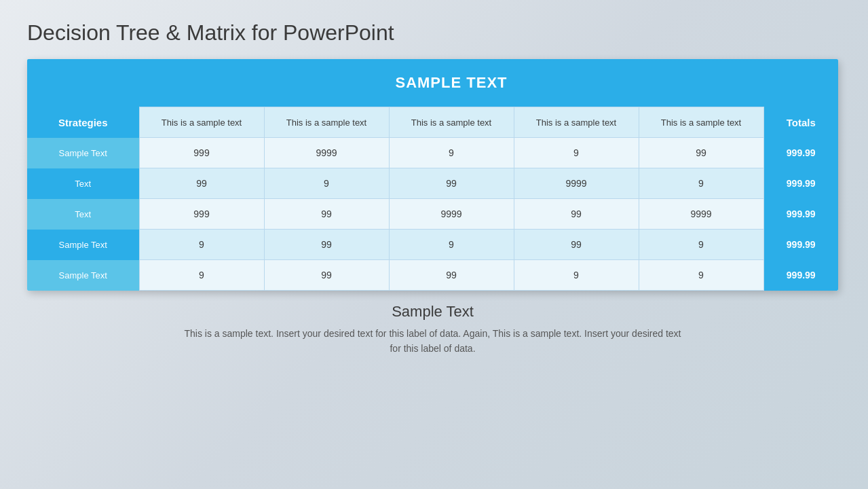 Image resolution: width=868 pixels, height=489 pixels. What do you see at coordinates (451, 276) in the screenshot?
I see `cell-4-2: 99` at bounding box center [451, 276].